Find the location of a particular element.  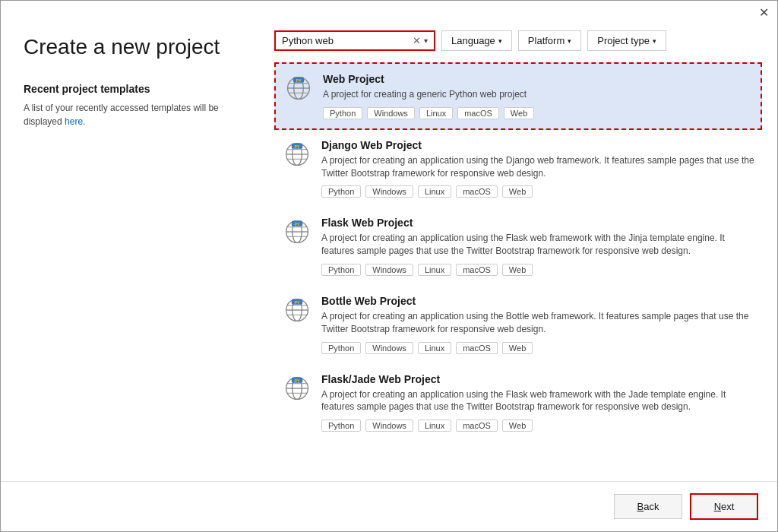

project-type-filter-button: Project type ▾ is located at coordinates (627, 41).